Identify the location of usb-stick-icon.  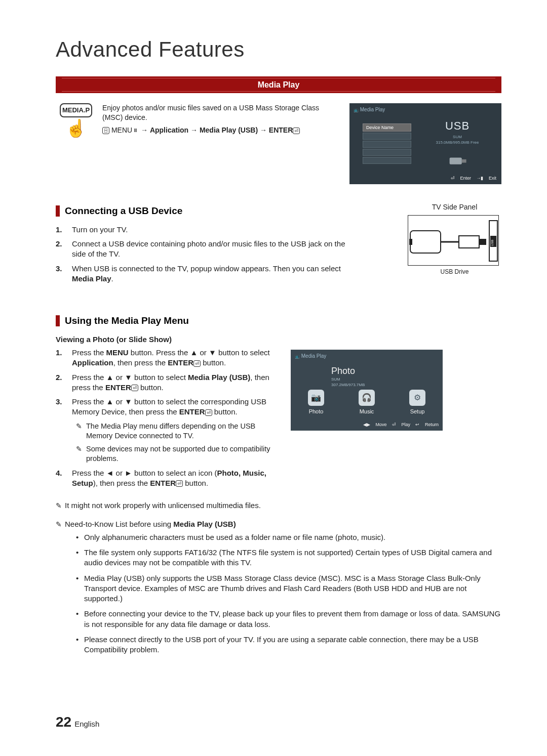
(457, 160).